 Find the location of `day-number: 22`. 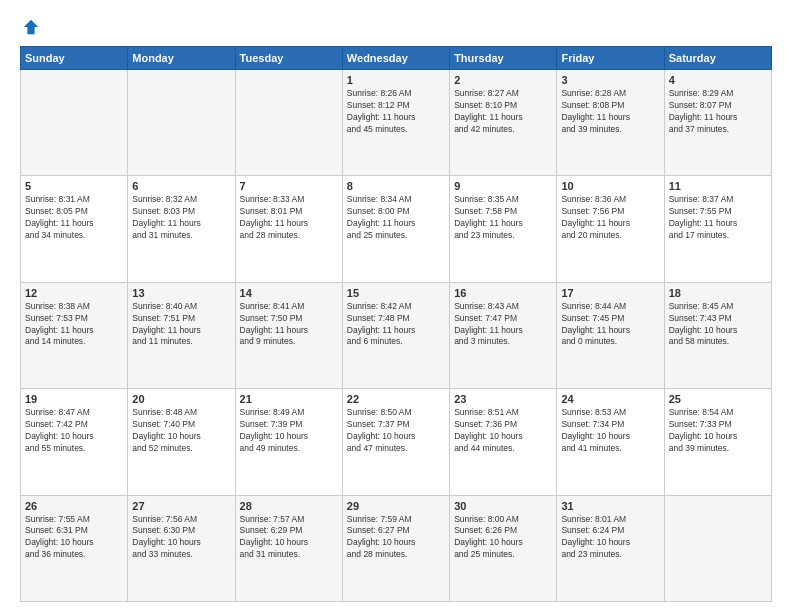

day-number: 22 is located at coordinates (396, 399).